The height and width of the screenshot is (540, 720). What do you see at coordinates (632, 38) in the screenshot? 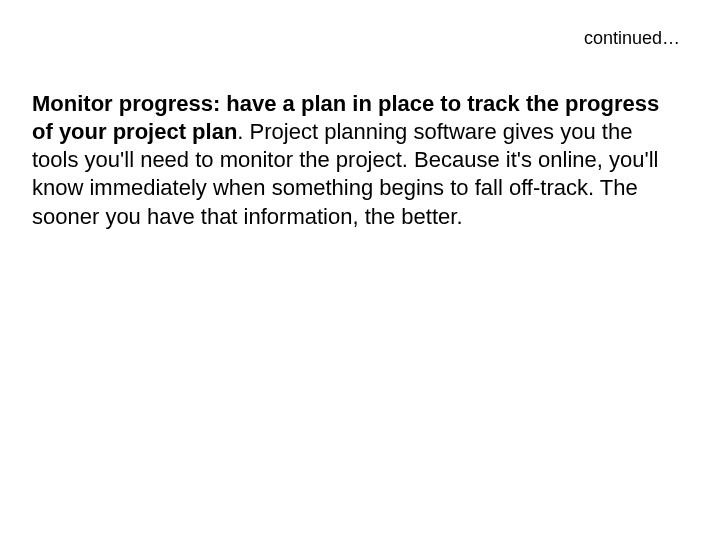
I see `continued-text: continued…` at bounding box center [632, 38].